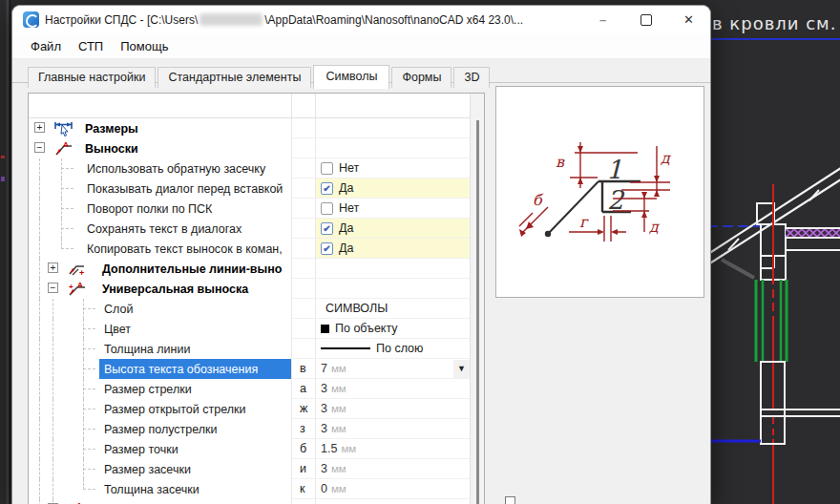  I want to click on maximize-button, so click(645, 19).